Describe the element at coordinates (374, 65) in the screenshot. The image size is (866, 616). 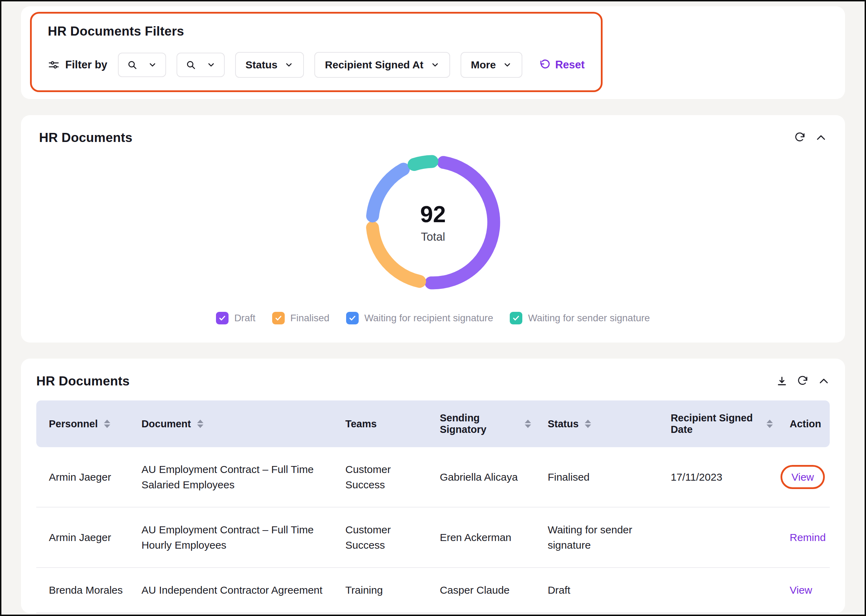
I see `recipient-signed-at-dropdown-label: Recipient Signed At` at that location.